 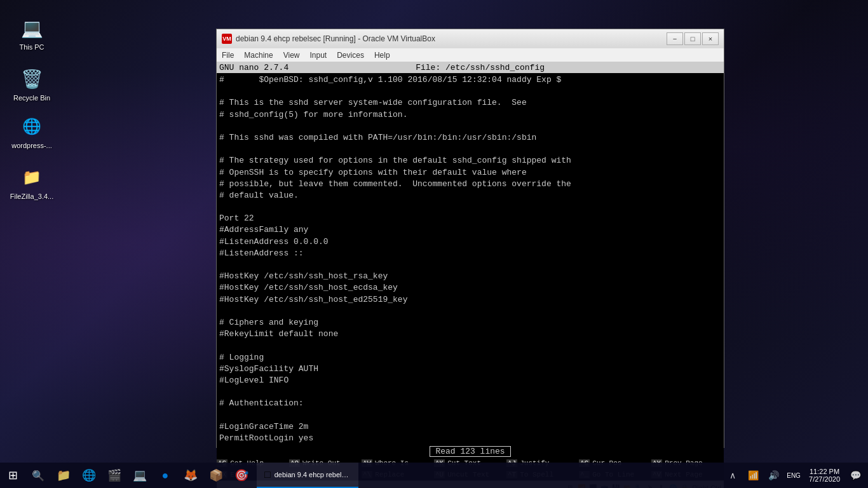 I want to click on taskbar-lang-icon: ENG, so click(x=794, y=475).